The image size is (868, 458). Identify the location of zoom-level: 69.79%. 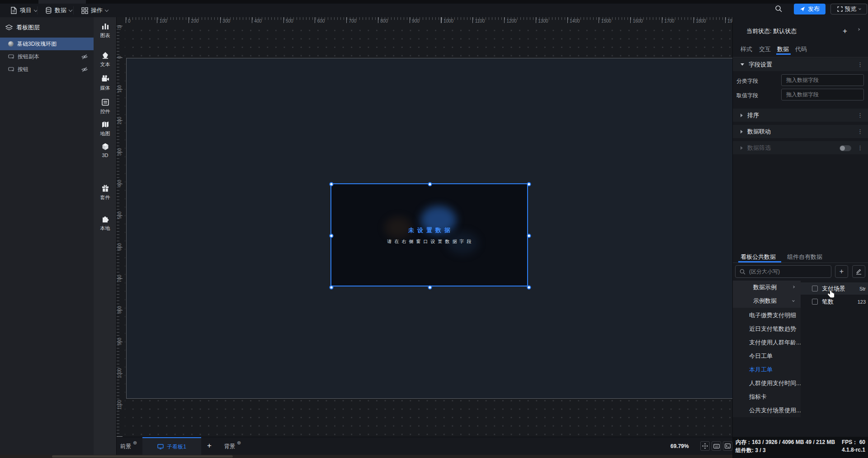
(680, 446).